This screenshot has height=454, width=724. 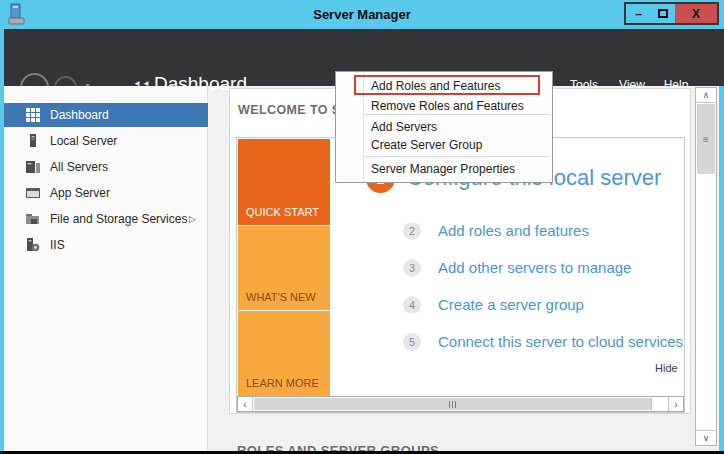 What do you see at coordinates (706, 438) in the screenshot?
I see `scroll-down-icon: ∨` at bounding box center [706, 438].